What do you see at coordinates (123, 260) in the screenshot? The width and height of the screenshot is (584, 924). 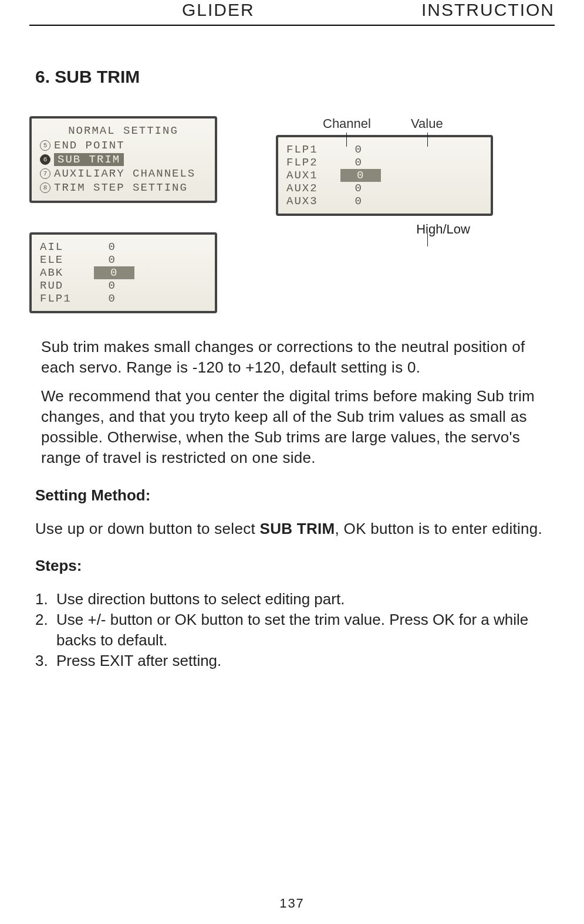 I see `lcd-value-row: ELE0` at bounding box center [123, 260].